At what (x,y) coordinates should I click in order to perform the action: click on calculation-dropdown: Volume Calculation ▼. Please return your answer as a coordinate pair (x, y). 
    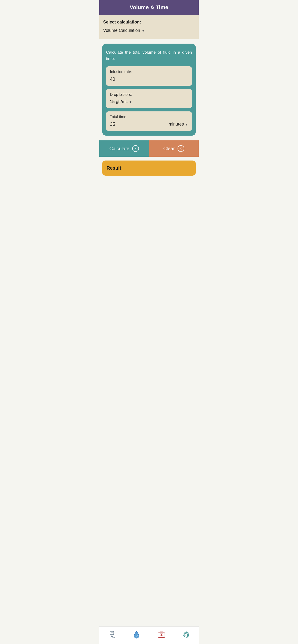
    Looking at the image, I should click on (149, 30).